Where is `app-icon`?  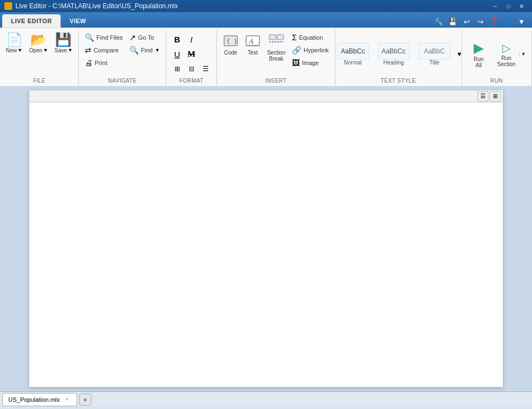
app-icon is located at coordinates (8, 6).